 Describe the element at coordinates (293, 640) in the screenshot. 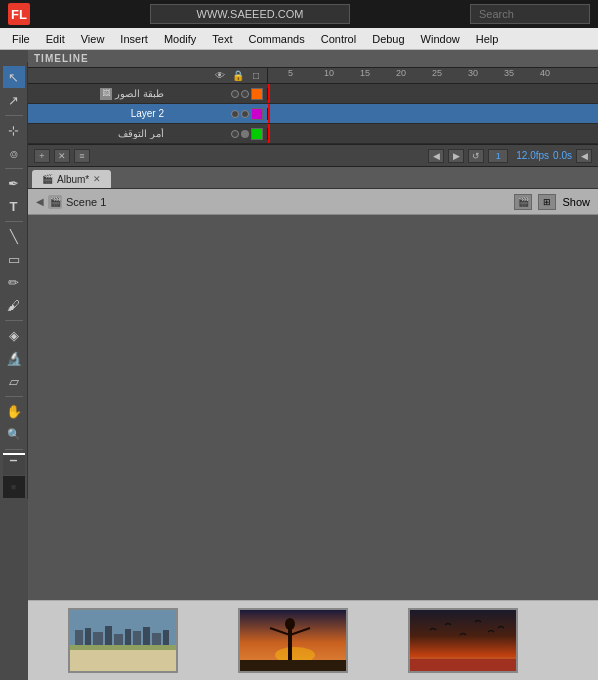

I see `filmstrip-thumb-statue` at that location.